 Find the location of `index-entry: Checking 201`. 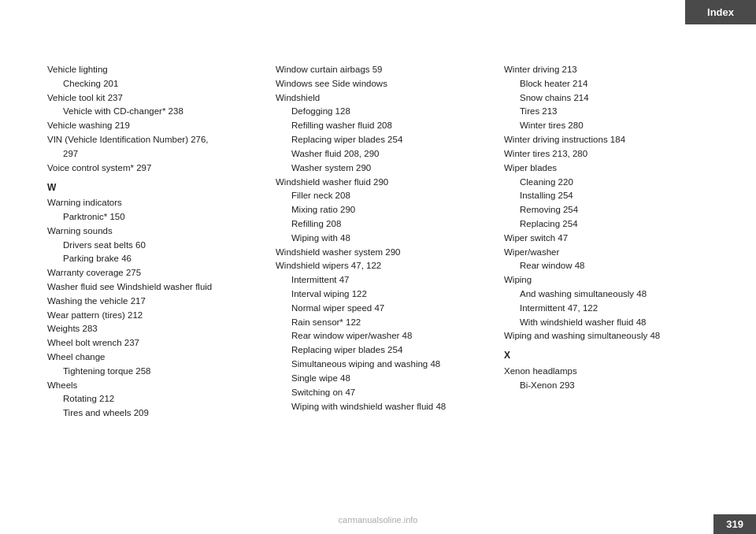

index-entry: Checking 201 is located at coordinates (150, 84).